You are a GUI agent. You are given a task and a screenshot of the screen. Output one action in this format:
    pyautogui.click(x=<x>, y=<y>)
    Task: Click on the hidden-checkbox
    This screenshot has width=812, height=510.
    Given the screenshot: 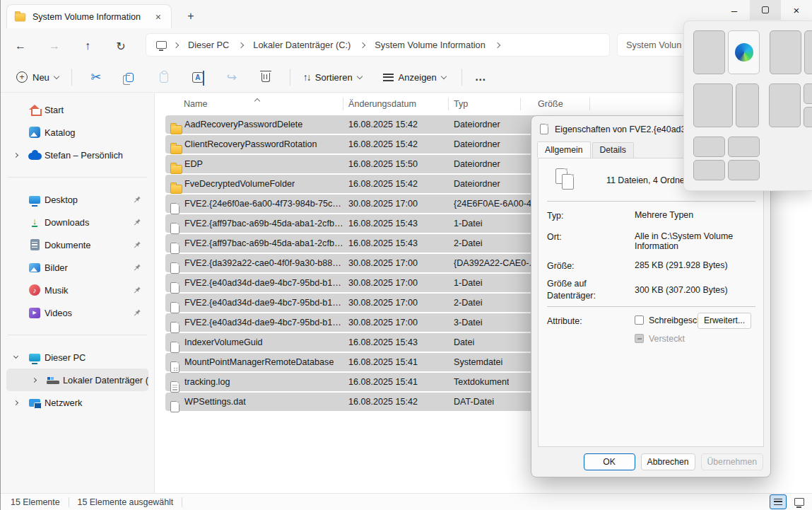 What is the action you would take?
    pyautogui.click(x=639, y=338)
    